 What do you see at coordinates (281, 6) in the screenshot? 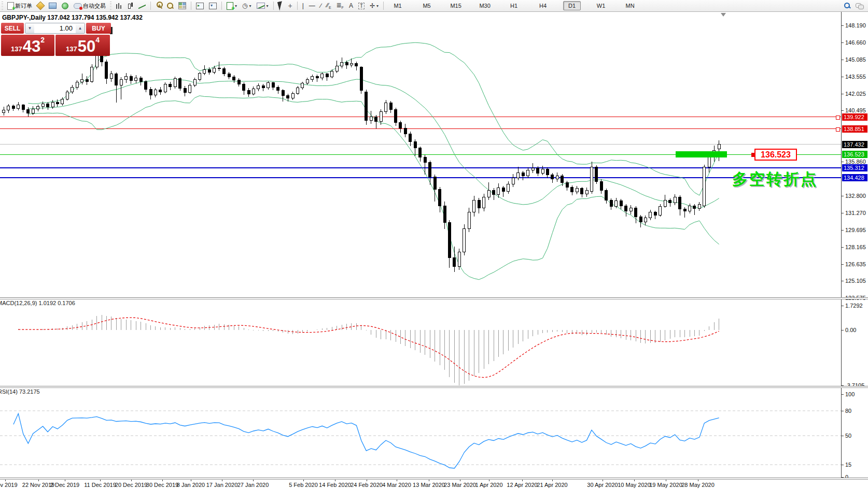
I see `cursor-icon` at bounding box center [281, 6].